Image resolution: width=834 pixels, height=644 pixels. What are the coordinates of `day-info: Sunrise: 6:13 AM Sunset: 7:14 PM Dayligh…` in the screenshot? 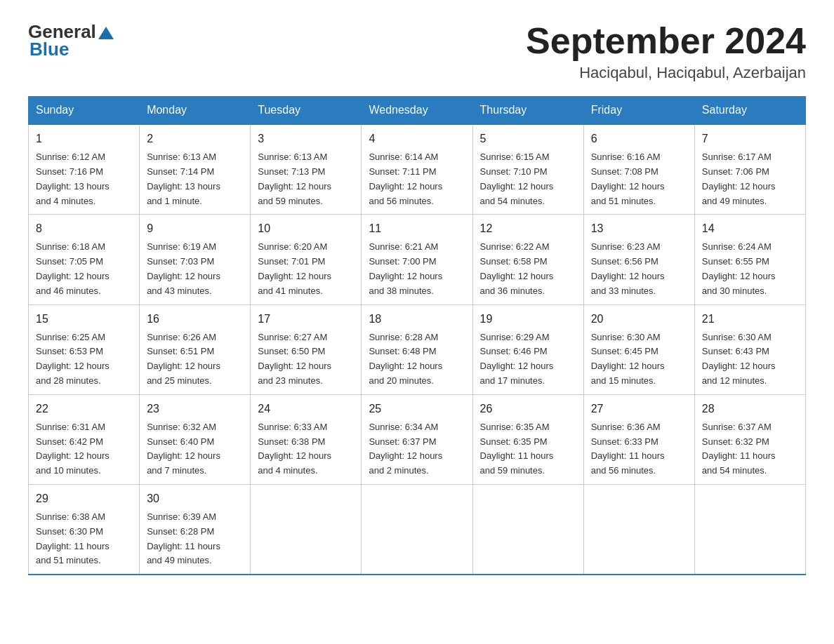 It's located at (184, 178).